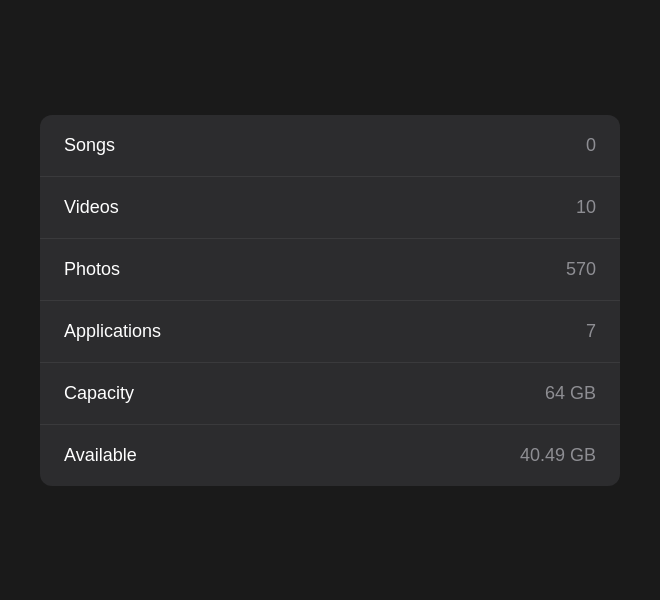 The image size is (660, 600). What do you see at coordinates (330, 394) in the screenshot?
I see `table-row: Capacity64 GB` at bounding box center [330, 394].